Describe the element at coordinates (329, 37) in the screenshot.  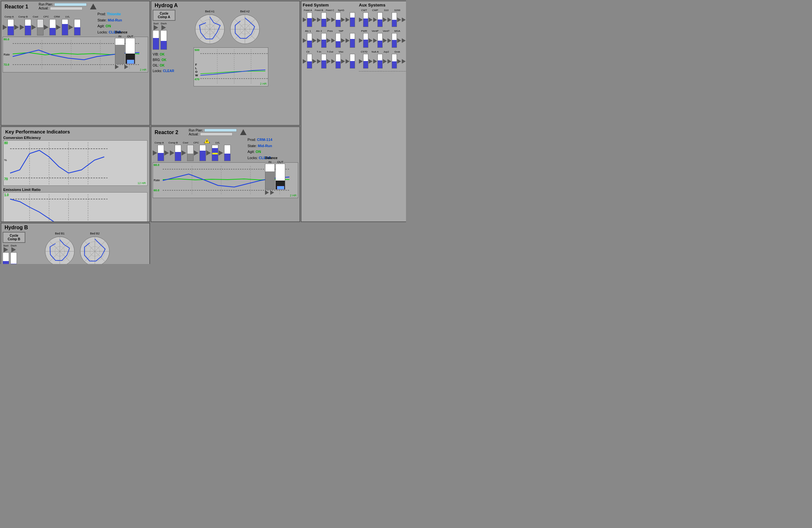
I see `feed-system-section: Feed System Feed A Feed B Feed C SynG` at that location.